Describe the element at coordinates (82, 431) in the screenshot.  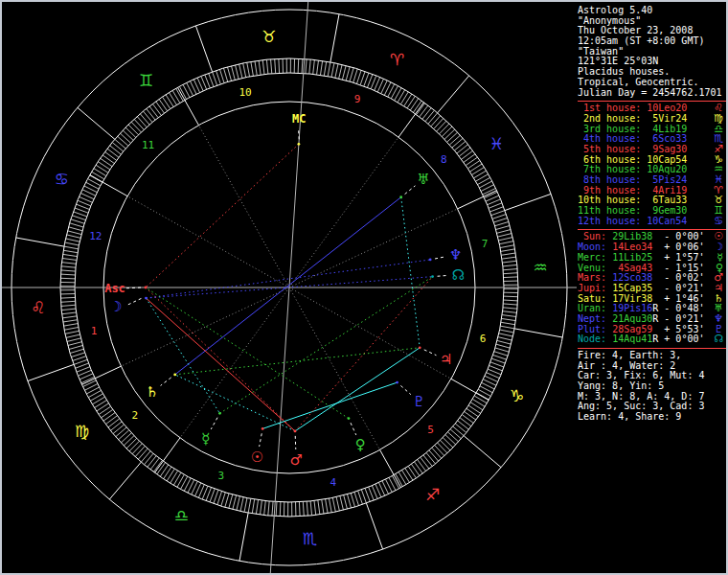
I see `zodiac-sign-glyph: ♍` at that location.